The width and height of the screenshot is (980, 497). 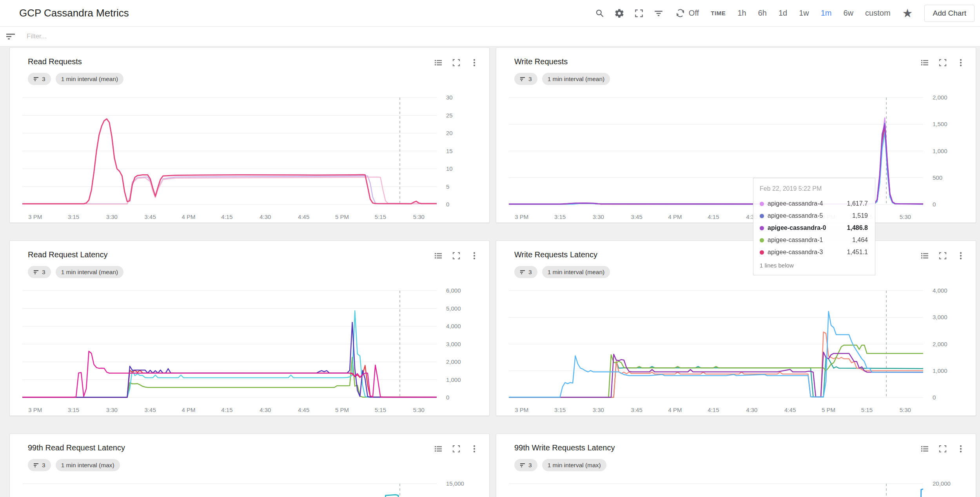 I want to click on tooltip-row: apigee-cassandra-41,617.7, so click(x=814, y=204).